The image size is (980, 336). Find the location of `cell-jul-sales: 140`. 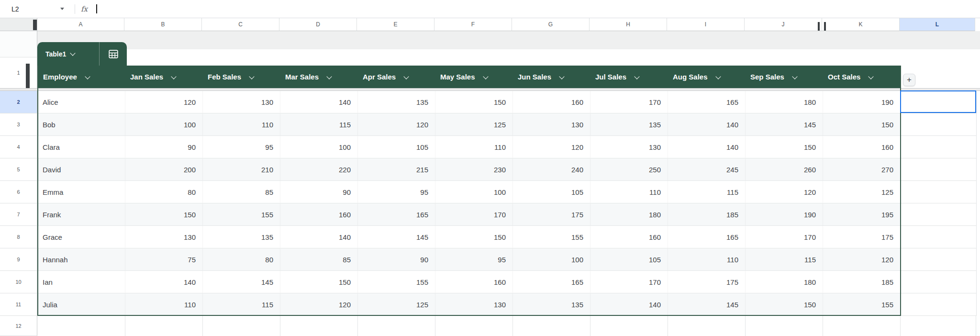

cell-jul-sales: 140 is located at coordinates (629, 304).